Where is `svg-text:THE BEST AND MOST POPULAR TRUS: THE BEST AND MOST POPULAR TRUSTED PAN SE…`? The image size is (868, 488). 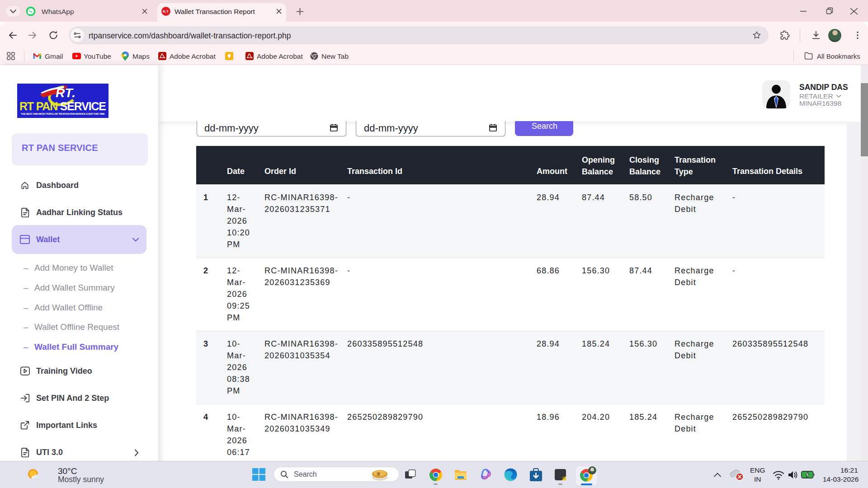 svg-text:THE BEST AND MOST POPULAR TRUS: THE BEST AND MOST POPULAR TRUSTED PAN SE… is located at coordinates (63, 114).